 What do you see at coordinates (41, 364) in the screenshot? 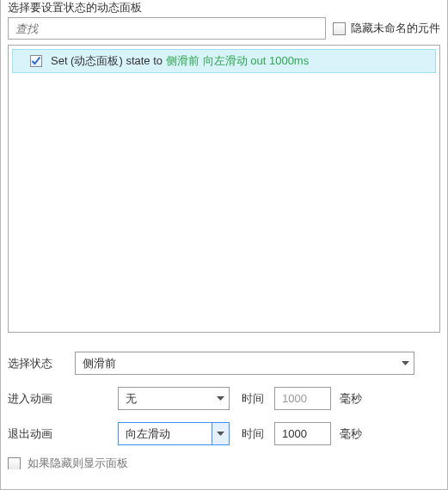
I see `state-label: 选择状态` at bounding box center [41, 364].